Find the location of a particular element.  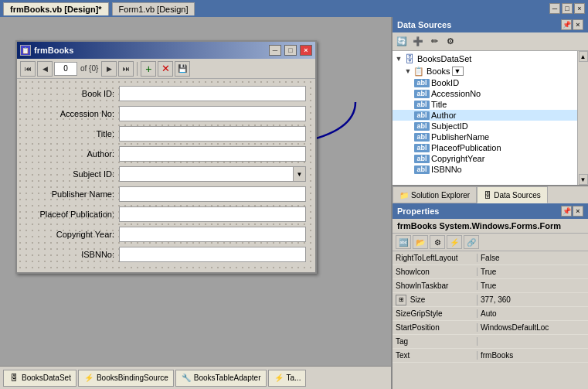

main-titlebar: frmBooks.vb [Design]* Form1.vb [Design] … is located at coordinates (294, 9).